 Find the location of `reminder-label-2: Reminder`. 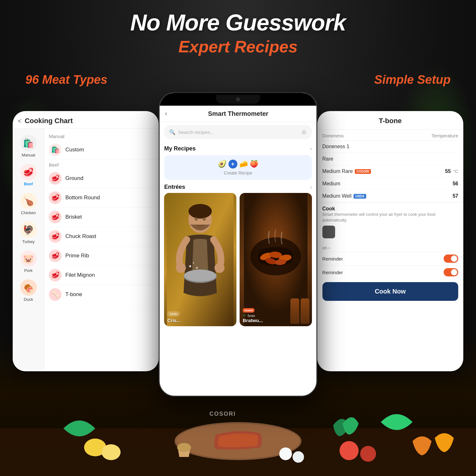

reminder-label-2: Reminder is located at coordinates (333, 272).